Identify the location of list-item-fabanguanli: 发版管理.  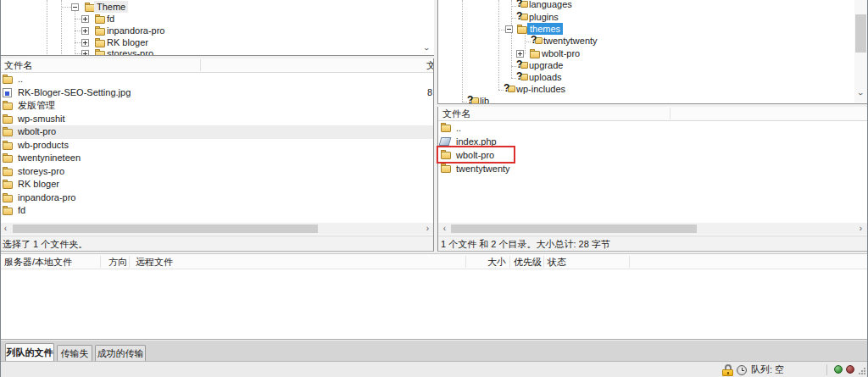
(217, 106).